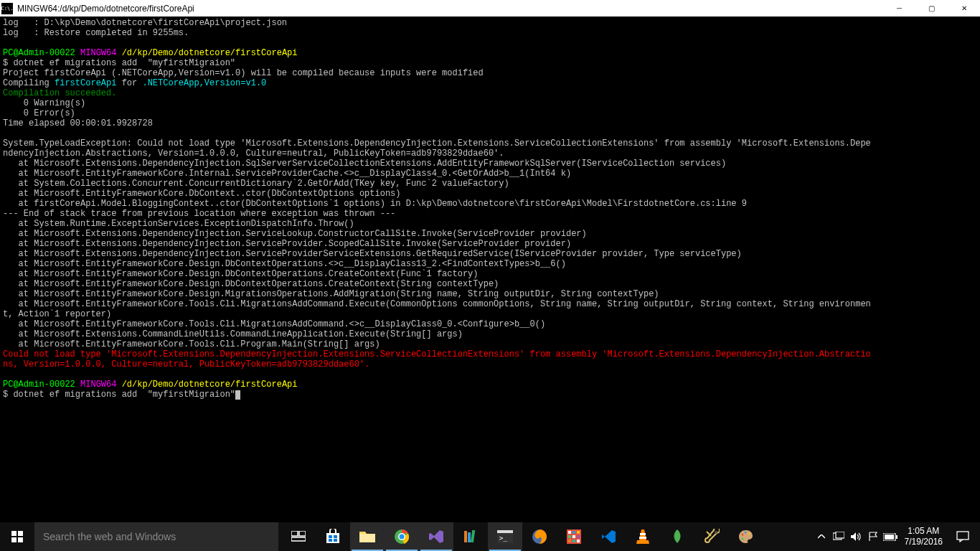  What do you see at coordinates (119, 63) in the screenshot?
I see `command-line: $ dotnet ef migrations add "myfirstMigra…` at bounding box center [119, 63].